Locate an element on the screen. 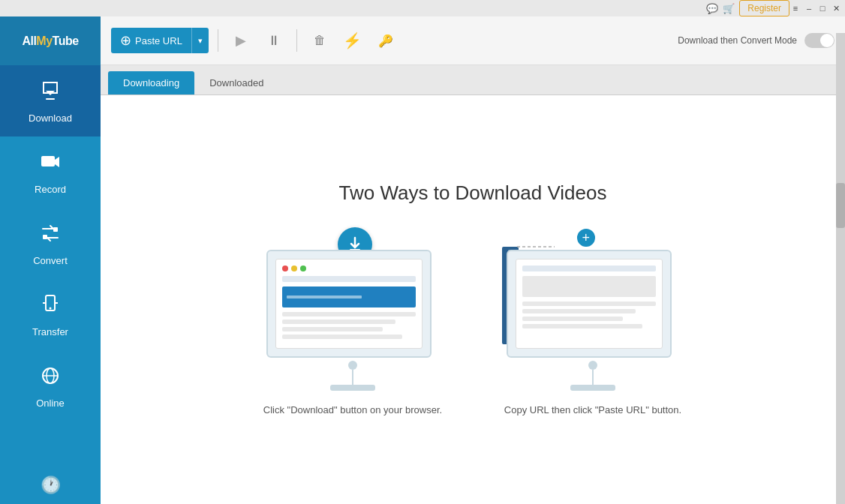 The height and width of the screenshot is (504, 845). window-controls: ≡ – □ ✕ is located at coordinates (816, 8).